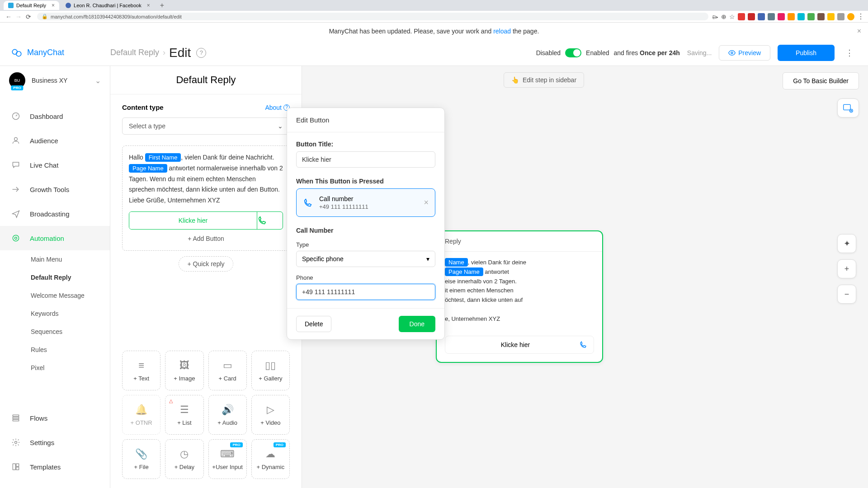 This screenshot has height=488, width=868. Describe the element at coordinates (847, 294) in the screenshot. I see `zoom-out-button: −` at that location.